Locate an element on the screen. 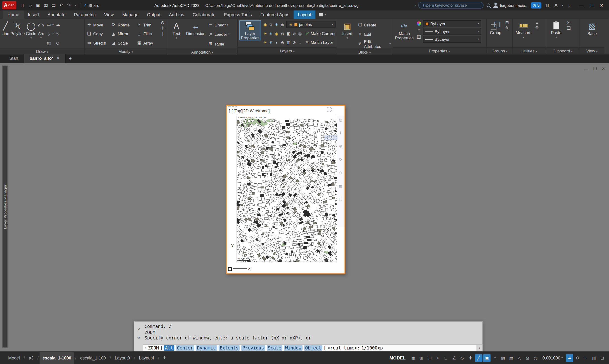 The image size is (609, 364). layout-tab-layout4: Layout4 is located at coordinates (147, 358).